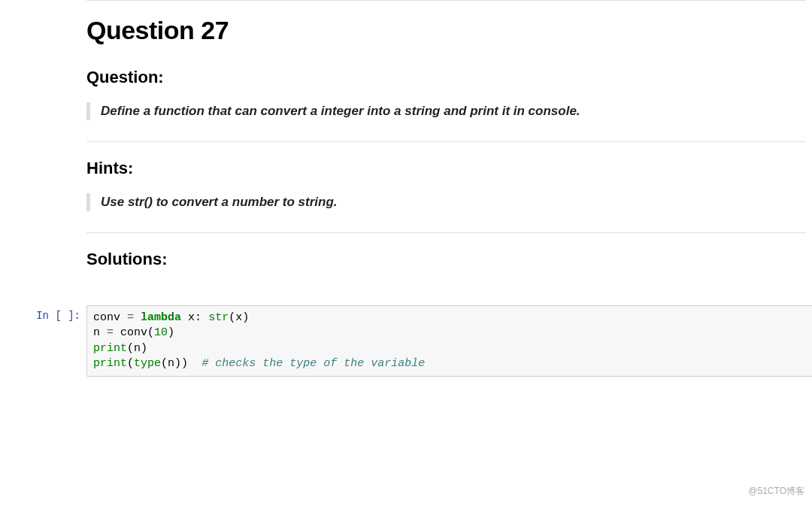 Image resolution: width=812 pixels, height=512 pixels. I want to click on code-source: conv = lambda x: str(x) n = conv(10) pri…, so click(450, 341).